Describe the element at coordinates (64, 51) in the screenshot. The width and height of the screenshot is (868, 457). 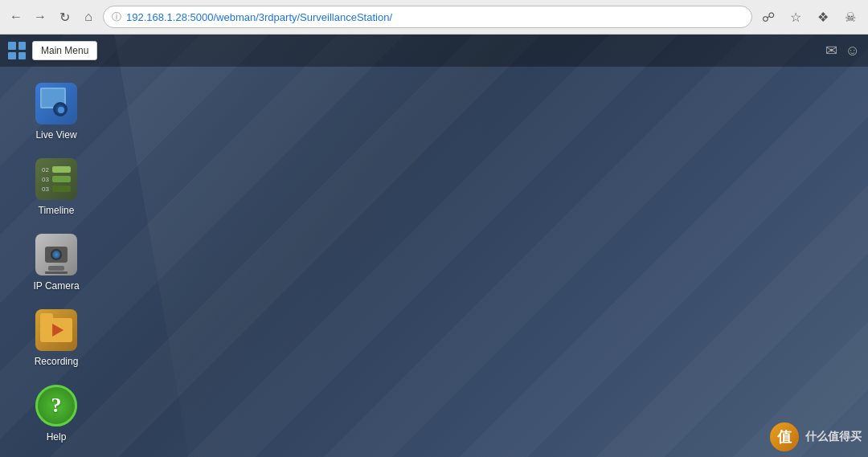
I see `main-menu-tooltip: Main Menu` at that location.